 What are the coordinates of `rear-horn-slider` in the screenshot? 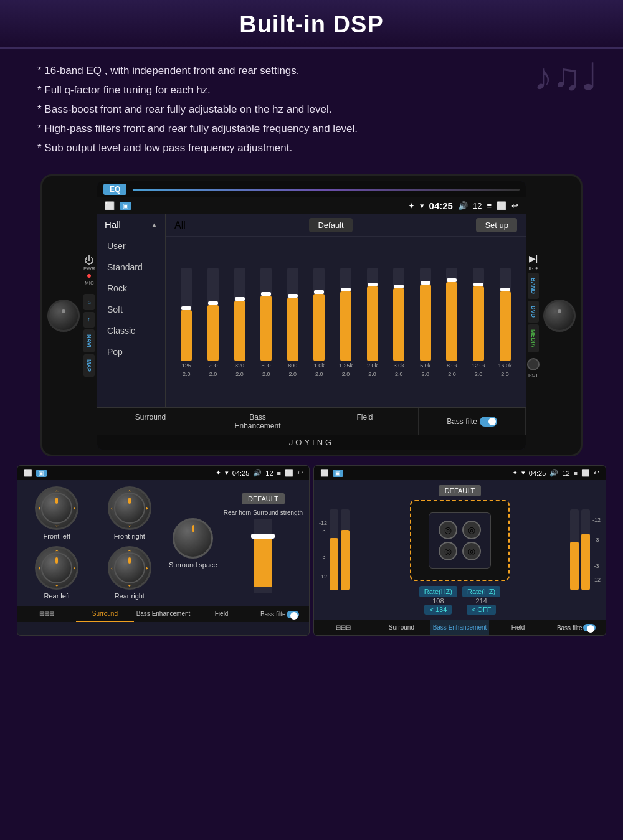 It's located at (263, 556).